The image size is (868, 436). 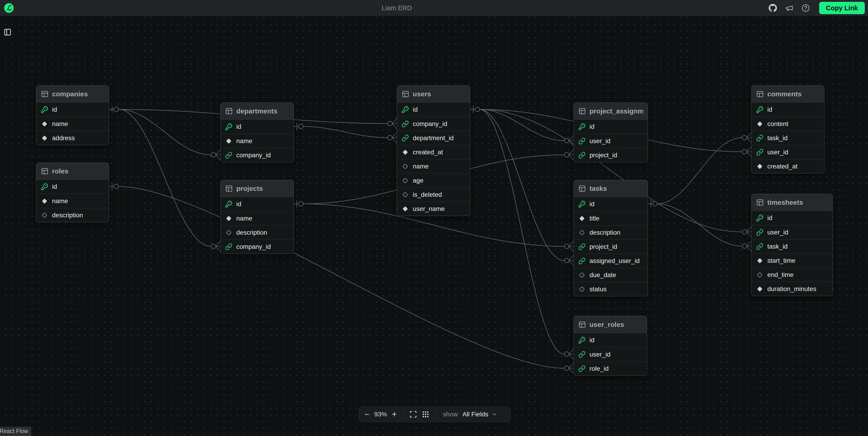 I want to click on column-row-users-created_at: created_at, so click(x=433, y=152).